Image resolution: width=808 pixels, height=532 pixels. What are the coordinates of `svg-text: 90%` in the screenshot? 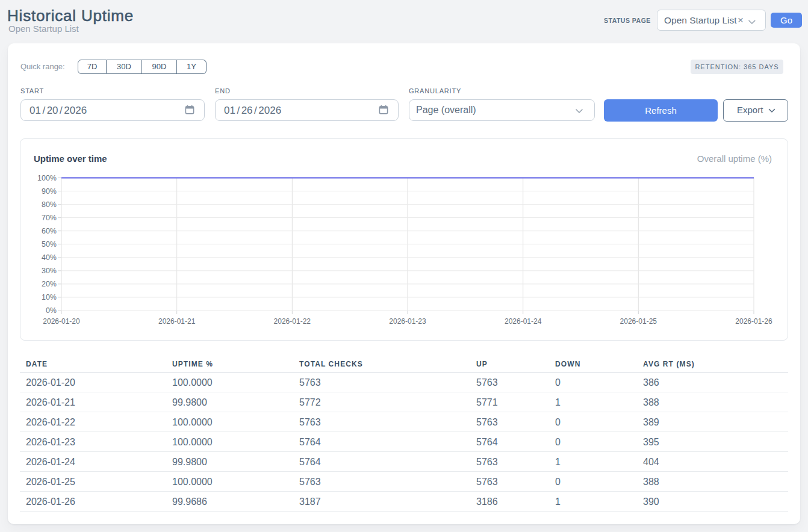 It's located at (49, 191).